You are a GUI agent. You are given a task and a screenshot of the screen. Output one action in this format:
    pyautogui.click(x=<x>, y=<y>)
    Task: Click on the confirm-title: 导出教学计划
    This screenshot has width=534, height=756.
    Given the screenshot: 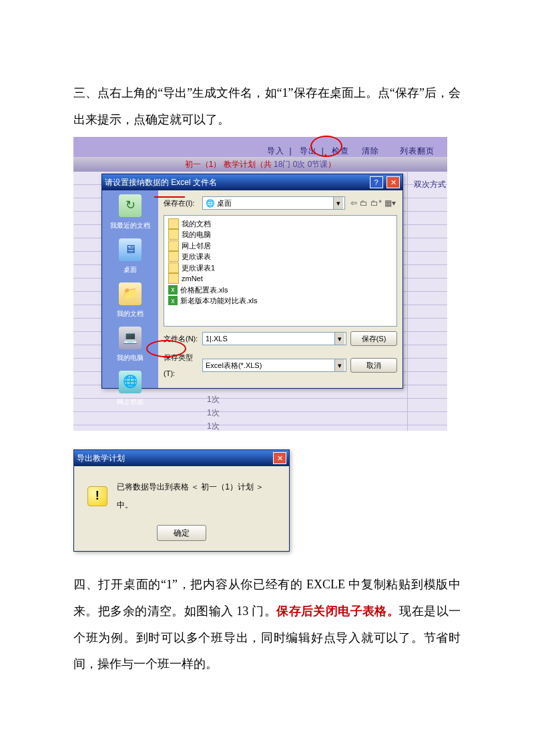 What is the action you would take?
    pyautogui.click(x=101, y=458)
    